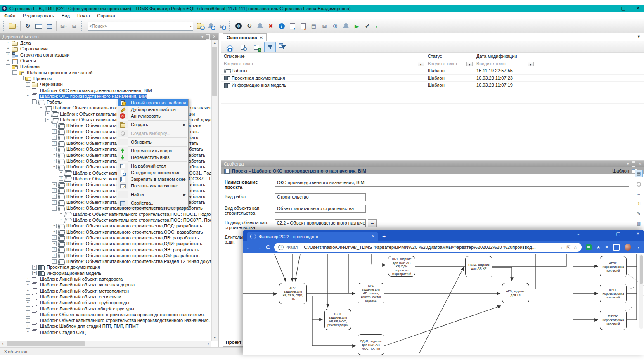  Describe the element at coordinates (74, 26) in the screenshot. I see `send-mail-button: ✉` at that location.